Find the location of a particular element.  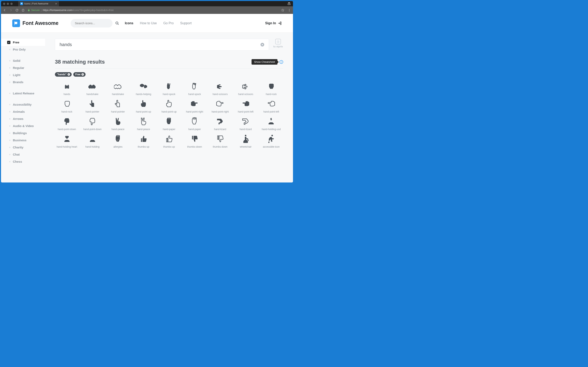

icon-label: hand-peace is located at coordinates (118, 129).